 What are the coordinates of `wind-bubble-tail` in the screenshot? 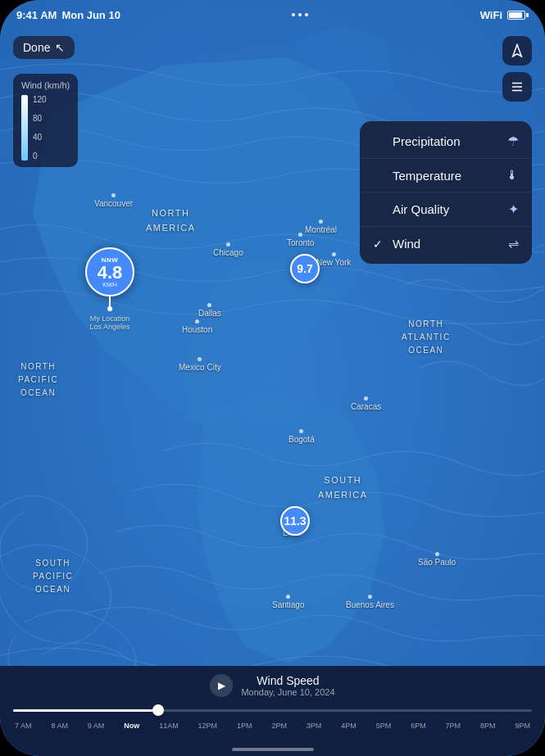 It's located at (110, 301).